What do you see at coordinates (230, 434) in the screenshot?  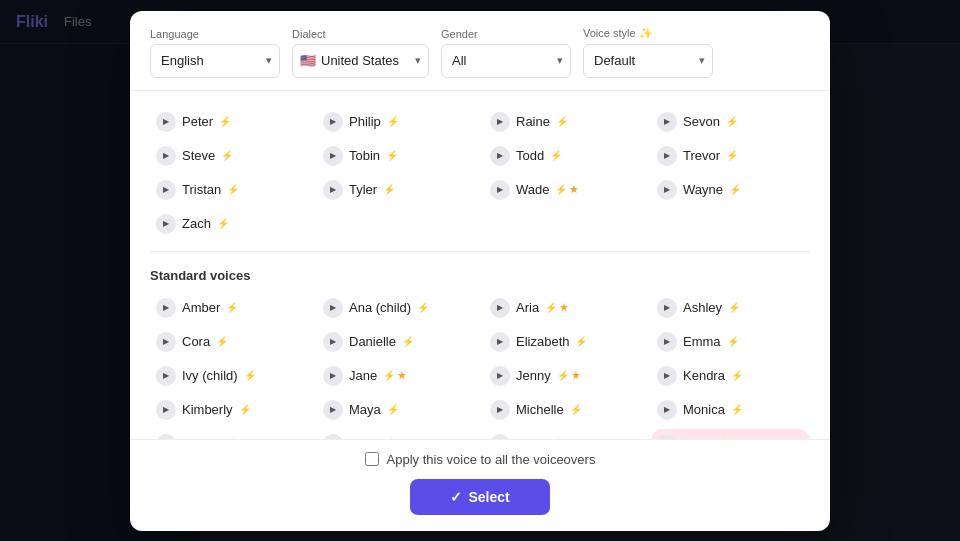 I see `voice-item: ▶Nancy⚡★` at bounding box center [230, 434].